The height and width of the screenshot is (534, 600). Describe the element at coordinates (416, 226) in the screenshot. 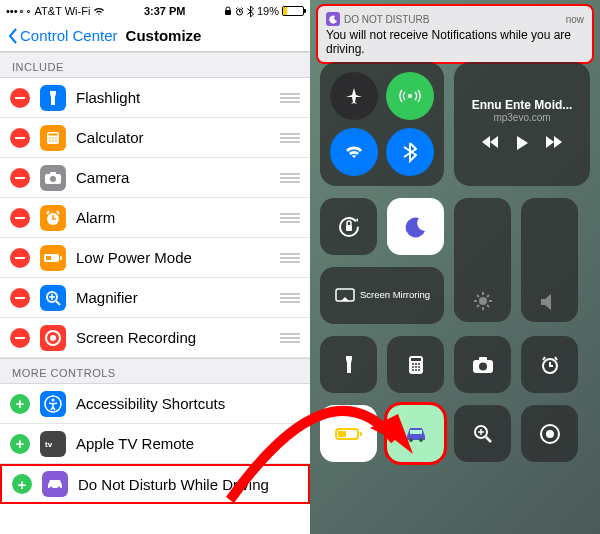

I see `dnd-toggle` at that location.